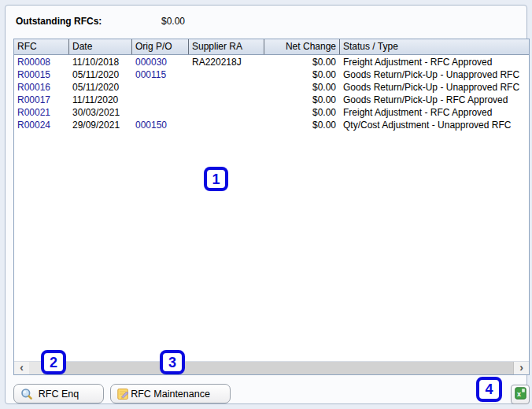 This screenshot has height=409, width=532. Describe the element at coordinates (434, 100) in the screenshot. I see `cell-status-type: Goods Return/Pick-Up - RFC Approved` at that location.